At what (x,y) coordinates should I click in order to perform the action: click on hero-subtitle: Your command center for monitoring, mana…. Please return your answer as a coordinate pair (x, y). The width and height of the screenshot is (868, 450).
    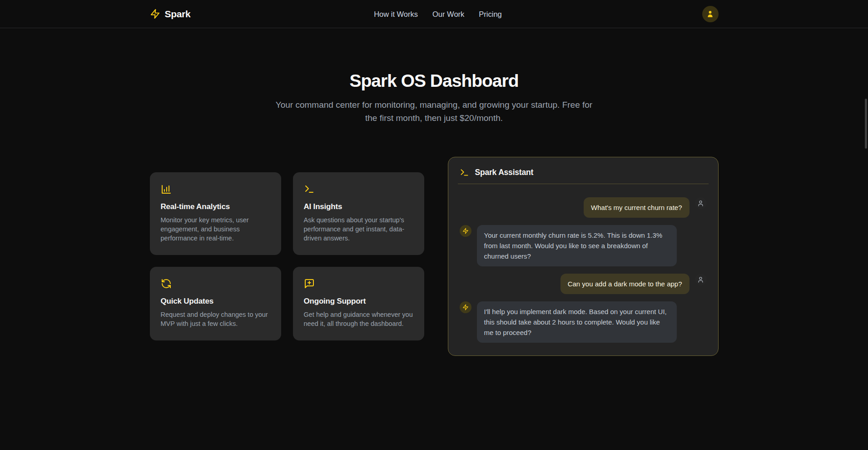
    Looking at the image, I should click on (434, 111).